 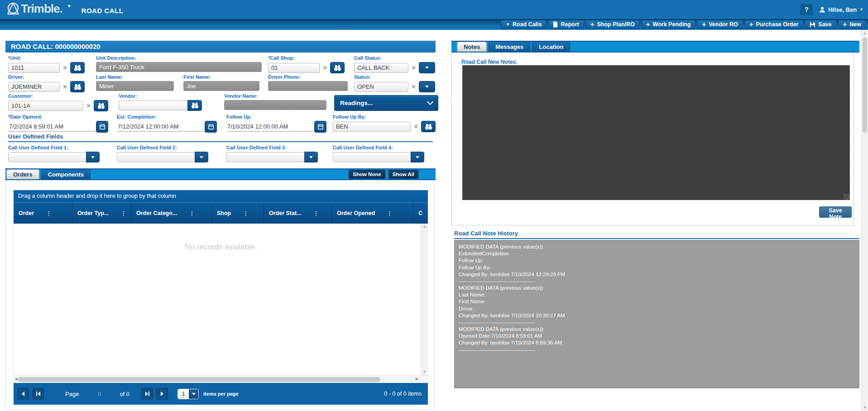 I want to click on tab-orders: Orders, so click(x=23, y=174).